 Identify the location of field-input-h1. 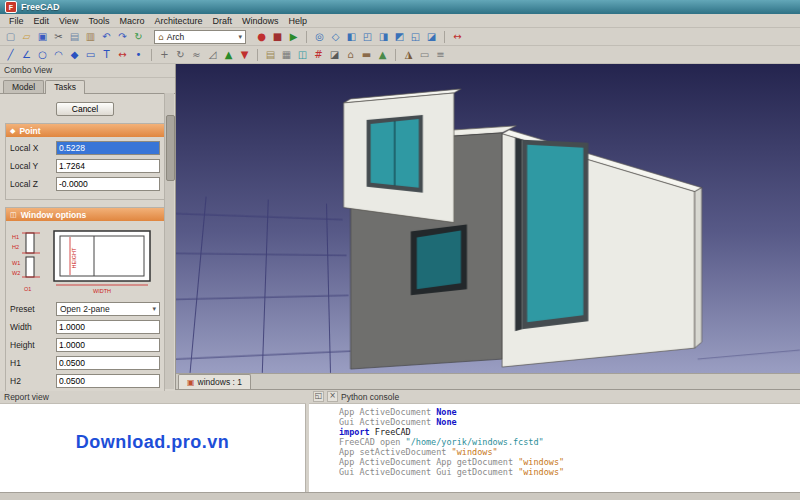
(108, 363).